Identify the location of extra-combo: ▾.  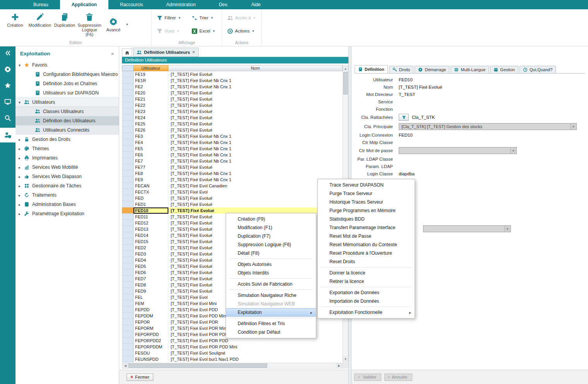
(467, 229).